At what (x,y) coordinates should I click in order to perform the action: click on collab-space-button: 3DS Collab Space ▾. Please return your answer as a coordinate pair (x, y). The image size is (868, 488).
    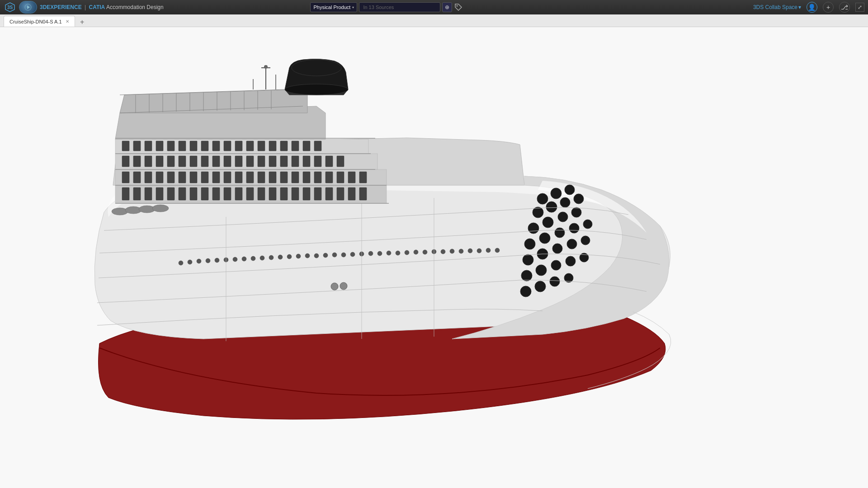
    Looking at the image, I should click on (777, 7).